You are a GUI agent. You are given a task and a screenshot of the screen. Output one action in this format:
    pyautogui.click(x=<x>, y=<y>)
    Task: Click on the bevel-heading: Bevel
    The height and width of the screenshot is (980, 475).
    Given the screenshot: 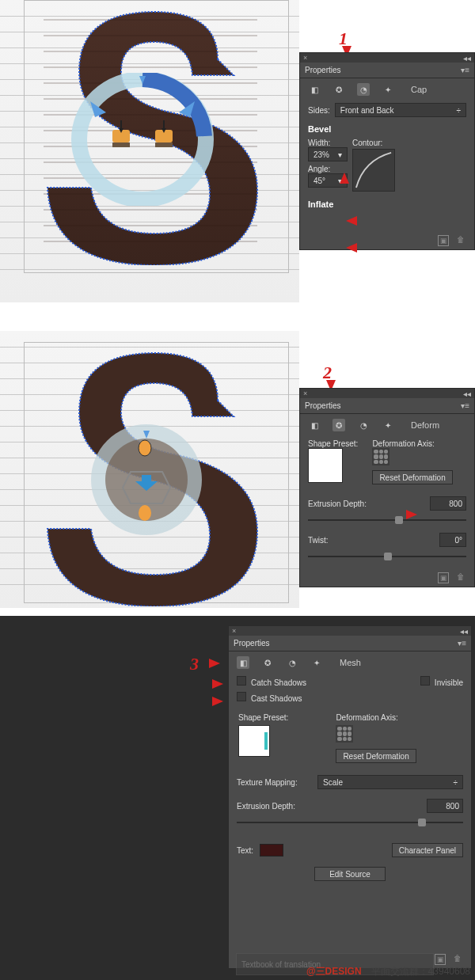 What is the action you would take?
    pyautogui.click(x=387, y=127)
    